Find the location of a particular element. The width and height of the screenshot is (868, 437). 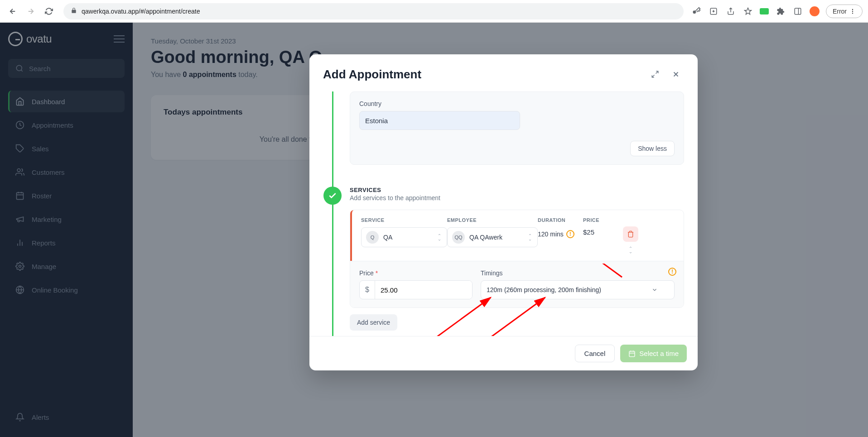

col-duration: DURATION 120 mins! is located at coordinates (560, 235).